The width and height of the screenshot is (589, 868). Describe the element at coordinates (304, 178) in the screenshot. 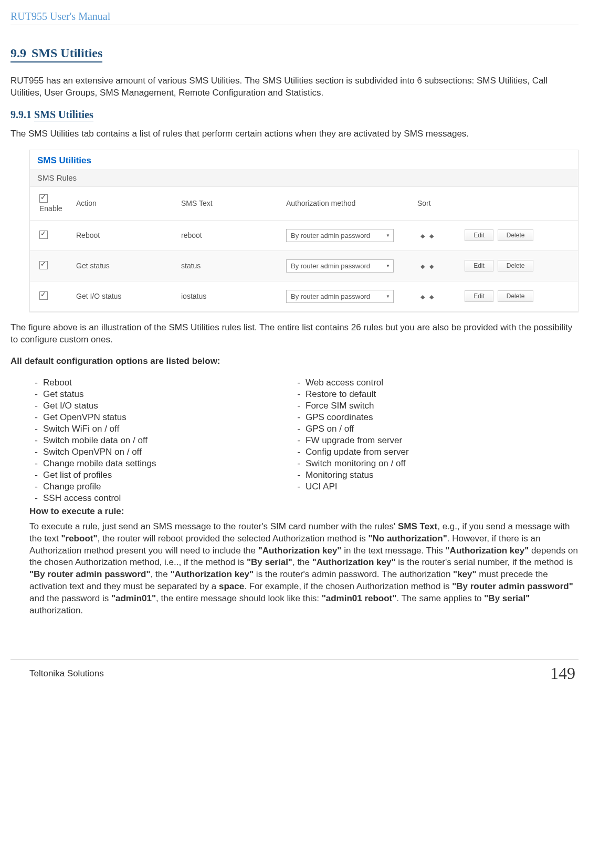

I see `sms-rules-subtitle: SMS Rules` at that location.